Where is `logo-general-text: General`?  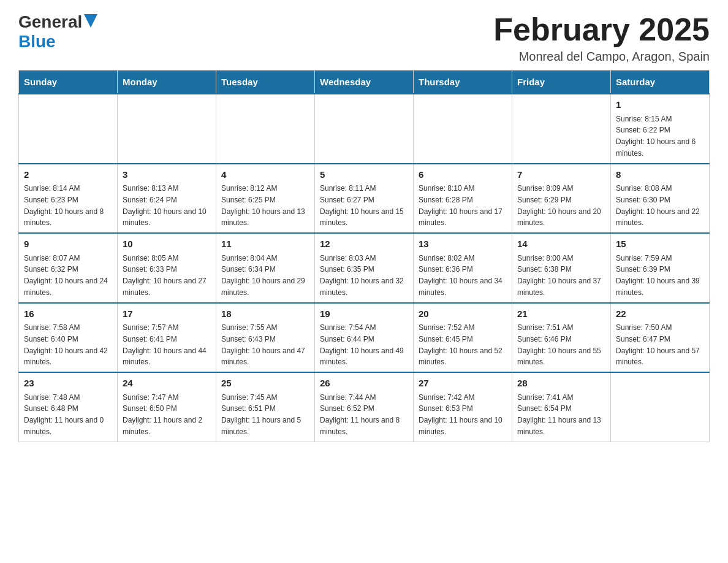
logo-general-text: General is located at coordinates (50, 22).